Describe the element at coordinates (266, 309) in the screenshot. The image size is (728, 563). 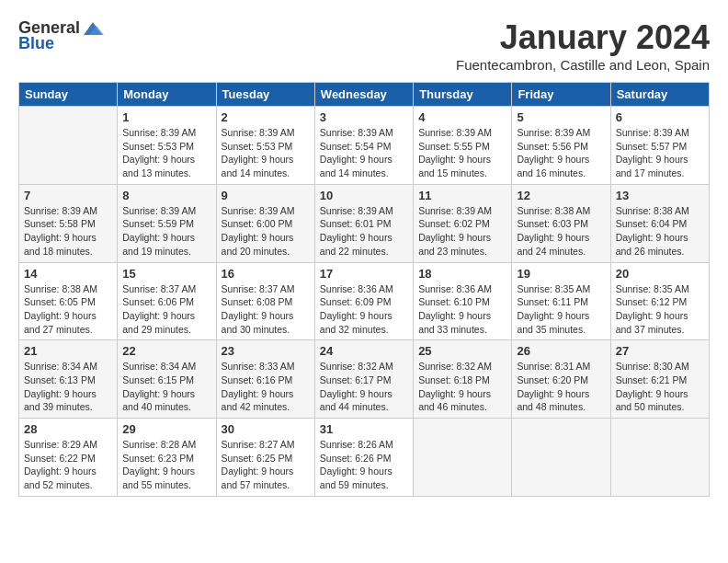
I see `cell-info-text: Sunrise: 8:37 AMSunset: 6:08 PMDaylight:…` at that location.